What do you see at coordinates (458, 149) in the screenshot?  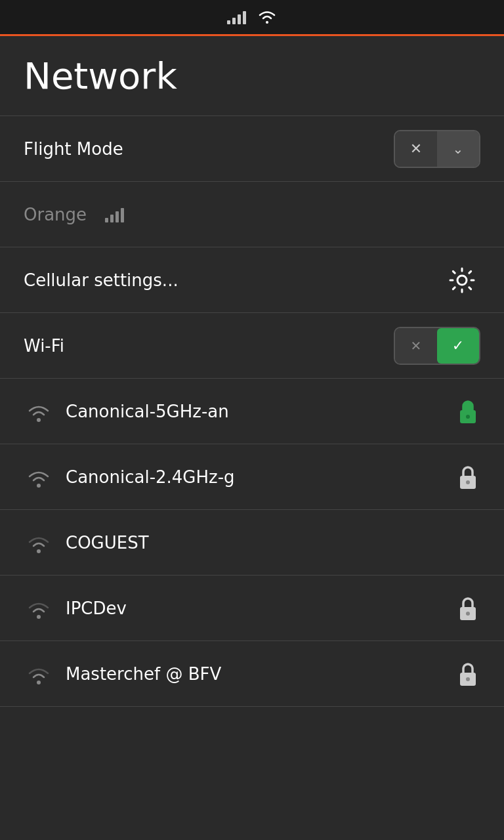 I see `toggle-chevron-icon: ⌄` at bounding box center [458, 149].